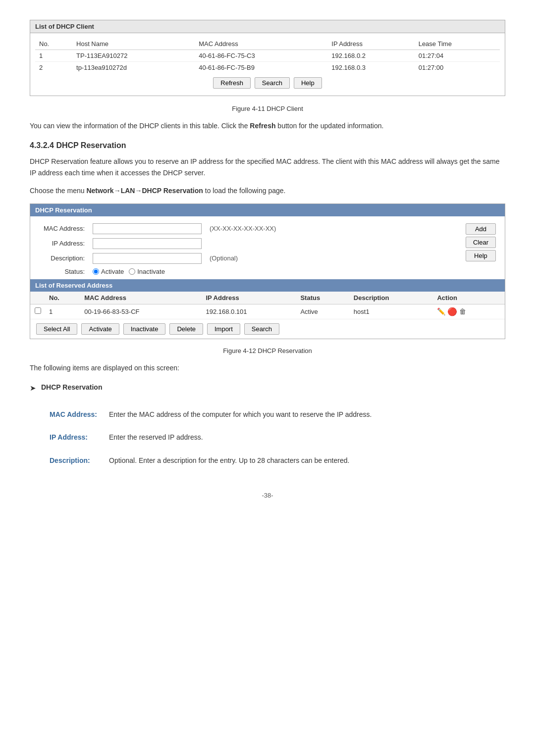 This screenshot has height=756, width=535. Describe the element at coordinates (268, 351) in the screenshot. I see `figure-caption-2: Figure 4-12 DHCP Reservation` at that location.